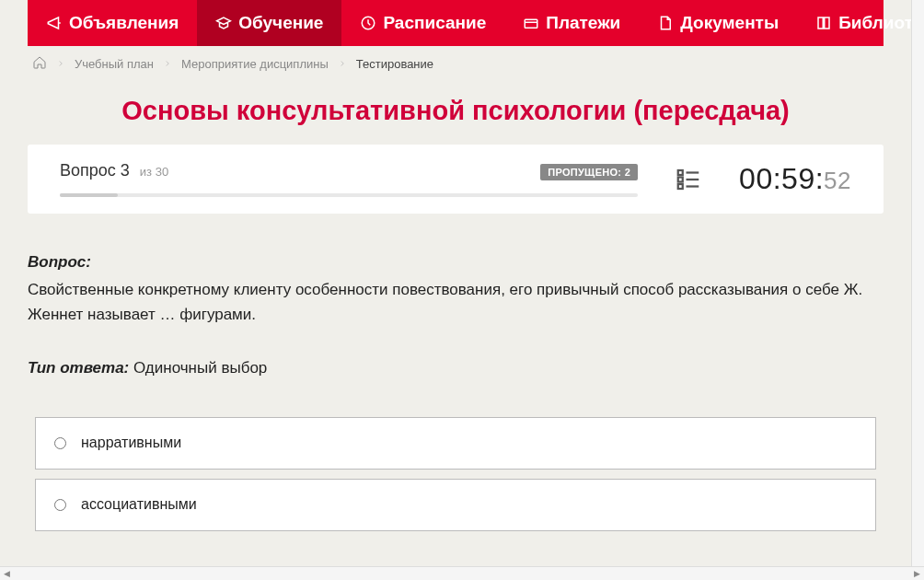  I want to click on education-icon, so click(224, 23).